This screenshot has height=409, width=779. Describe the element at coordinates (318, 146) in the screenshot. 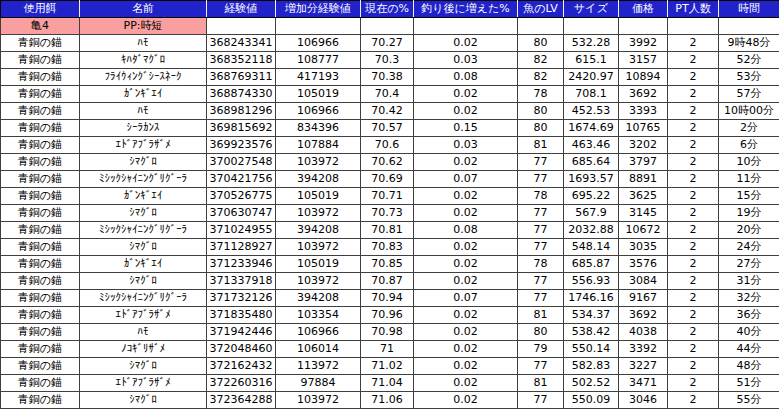

I see `cell-exp_gain: 107884` at that location.